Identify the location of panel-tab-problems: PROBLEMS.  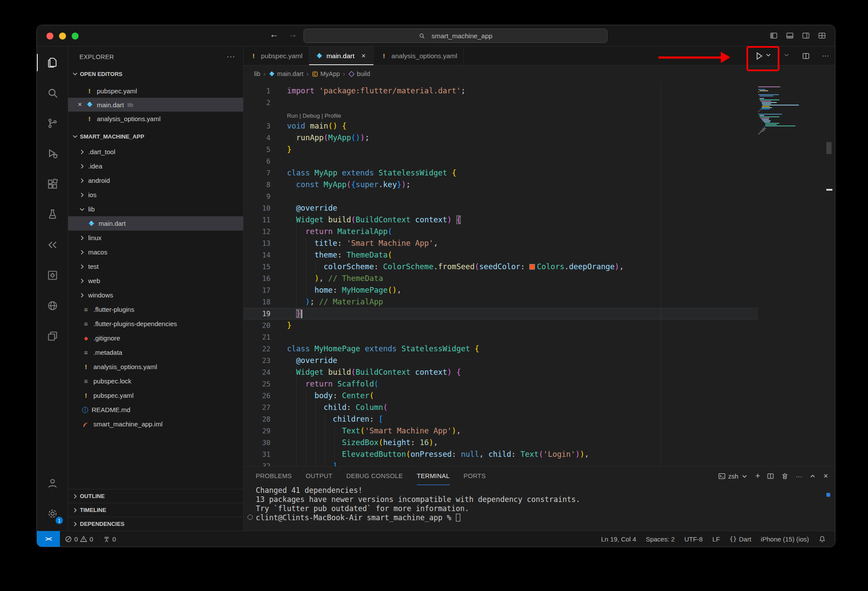
(274, 476).